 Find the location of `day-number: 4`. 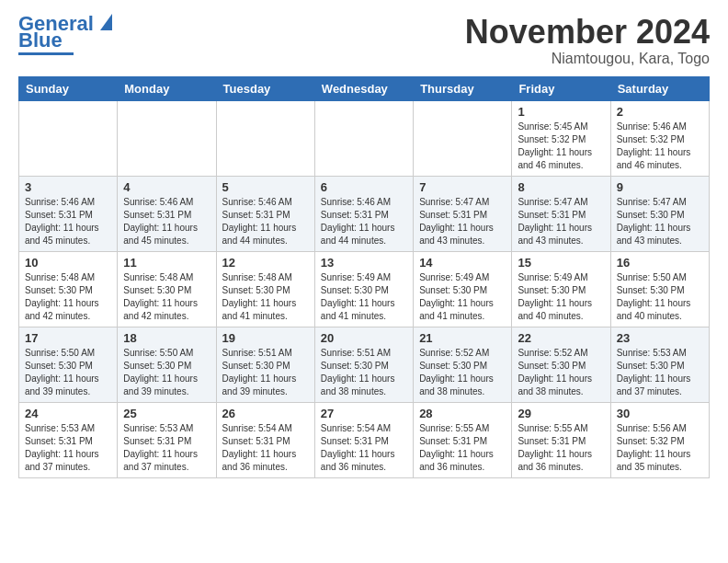

day-number: 4 is located at coordinates (166, 188).